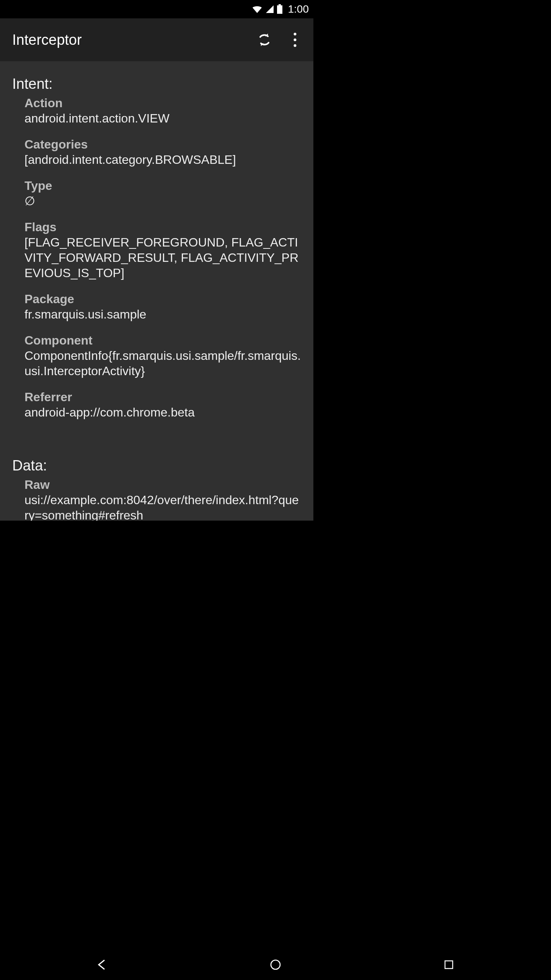 The image size is (551, 980). What do you see at coordinates (163, 412) in the screenshot?
I see `referrer-value: android-app://com.chrome.beta` at bounding box center [163, 412].